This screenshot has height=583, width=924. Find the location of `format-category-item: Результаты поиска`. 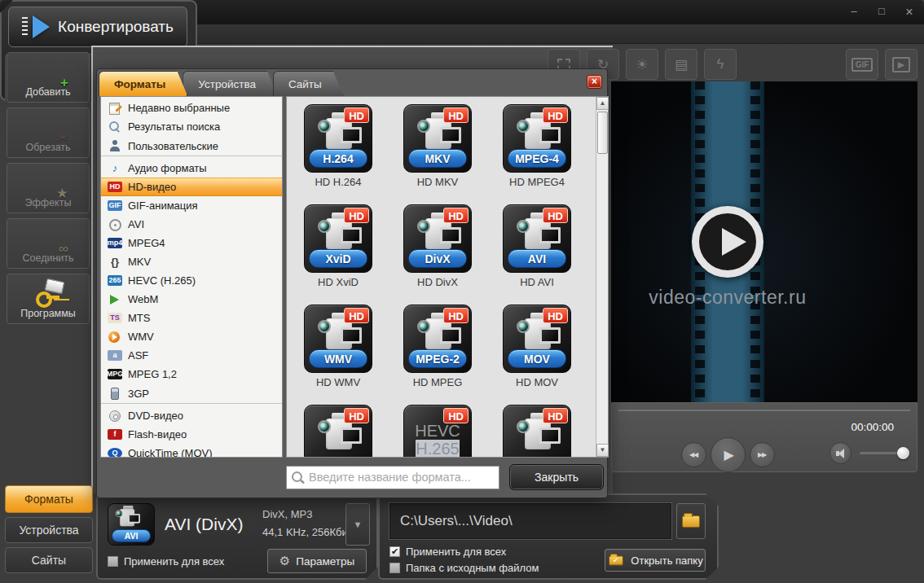

format-category-item: Результаты поиска is located at coordinates (191, 127).